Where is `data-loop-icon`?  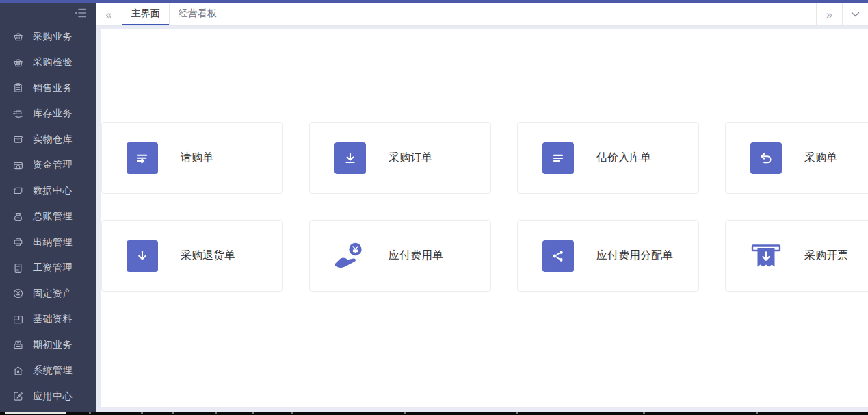 data-loop-icon is located at coordinates (18, 190).